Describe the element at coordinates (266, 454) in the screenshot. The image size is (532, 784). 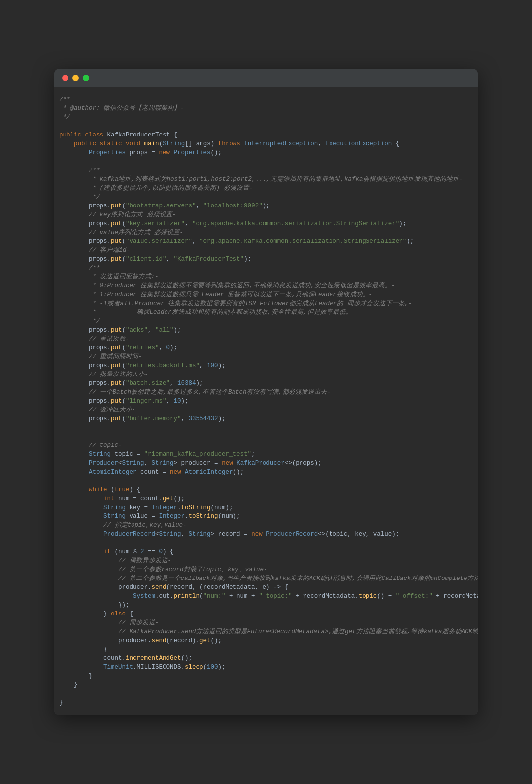
I see `code-line: String topic = "riemann_kafka_producer_t…` at that location.